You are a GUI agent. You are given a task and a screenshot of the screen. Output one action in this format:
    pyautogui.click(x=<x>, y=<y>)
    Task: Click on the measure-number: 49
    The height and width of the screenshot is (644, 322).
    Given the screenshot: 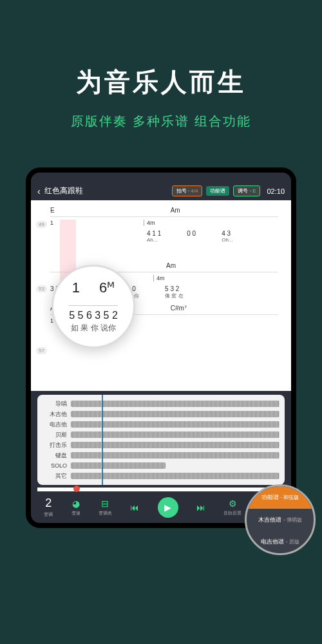 What is the action you would take?
    pyautogui.click(x=41, y=224)
    